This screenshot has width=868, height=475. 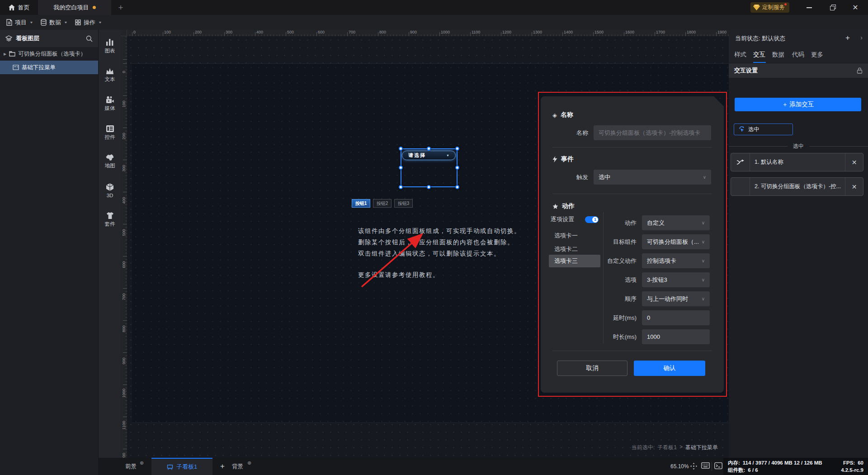 I want to click on order-select: 与上一动作同时∨, so click(x=676, y=299).